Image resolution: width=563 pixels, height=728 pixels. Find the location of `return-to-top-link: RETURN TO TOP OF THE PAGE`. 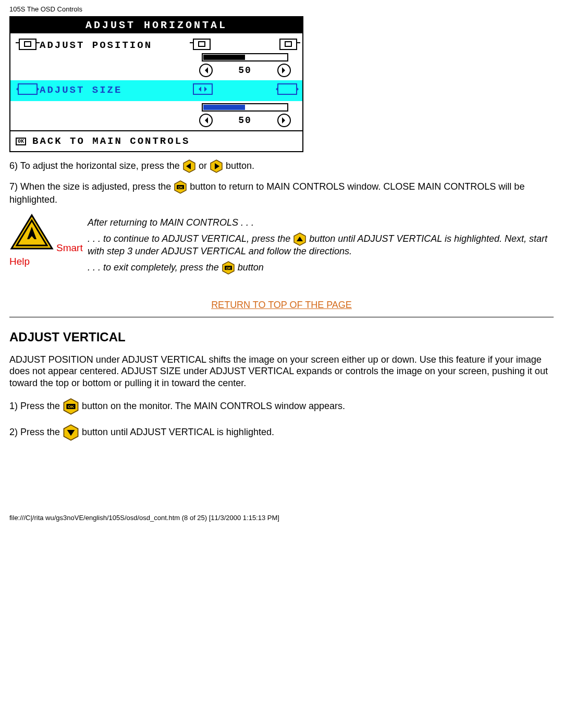

return-to-top-link: RETURN TO TOP OF THE PAGE is located at coordinates (282, 305).